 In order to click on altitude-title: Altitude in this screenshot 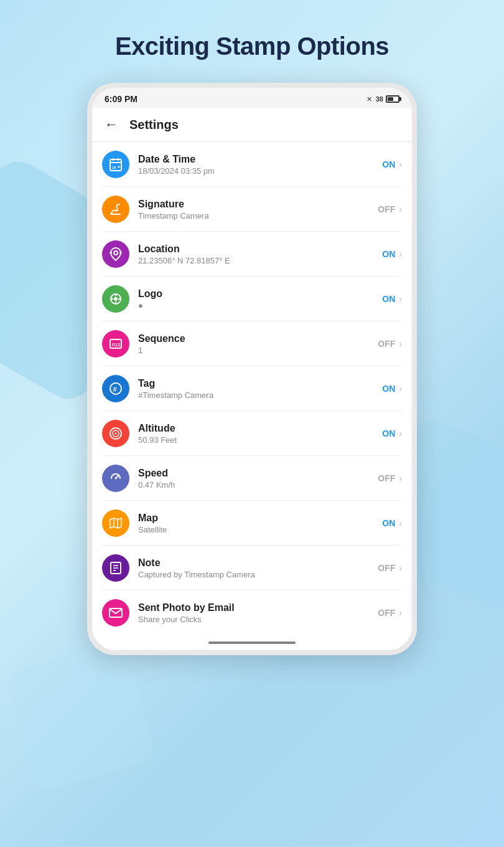, I will do `click(260, 428)`.